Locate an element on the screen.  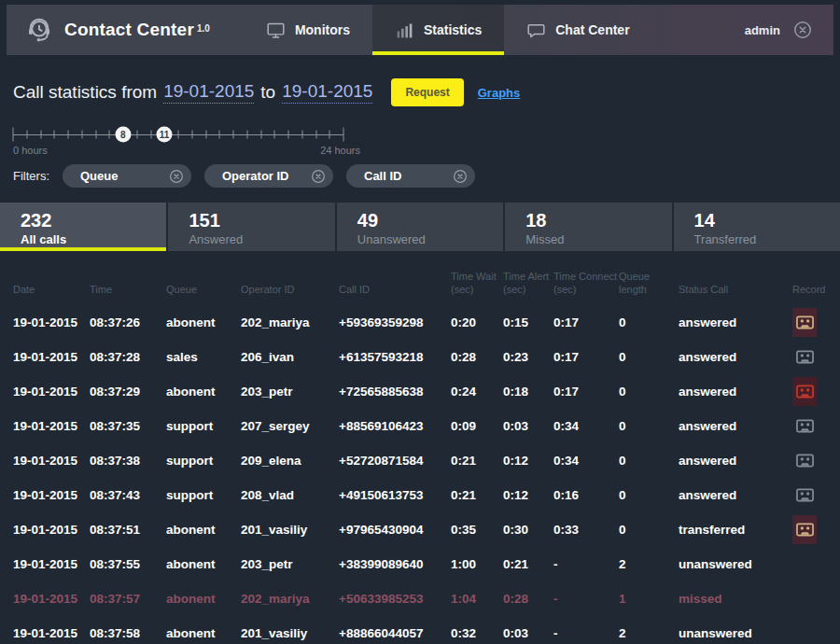
graphs-link: Graphs is located at coordinates (499, 93).